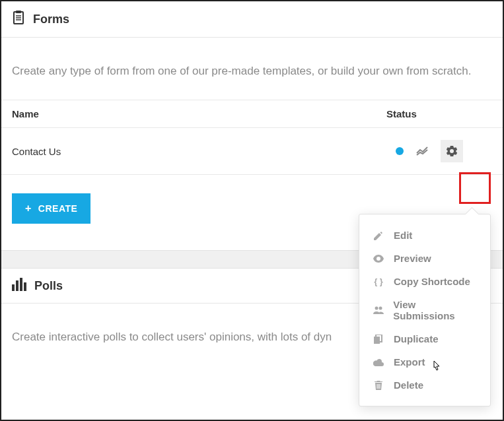 The width and height of the screenshot is (504, 421). I want to click on form-actions-dropdown: Edit Preview { } Copy Shortcode View Sub…, so click(425, 310).